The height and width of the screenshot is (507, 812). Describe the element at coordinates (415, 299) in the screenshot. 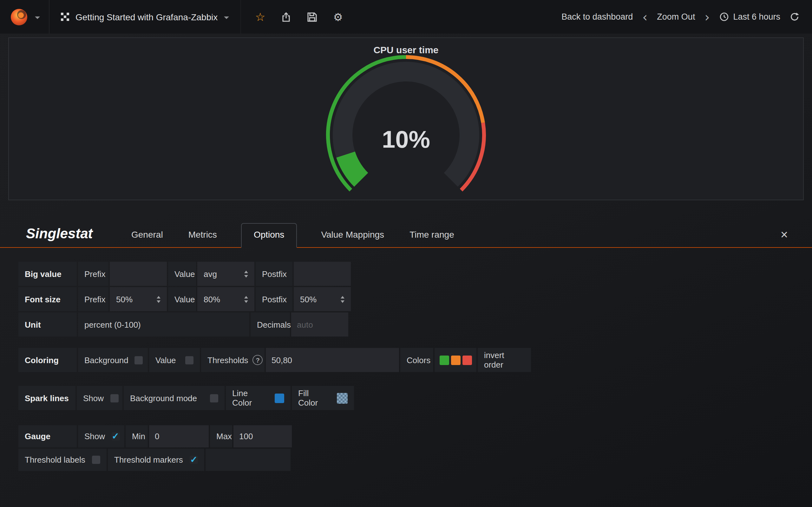

I see `font-size-row: Font size Prefix 50% Value 80% Postfix 5…` at that location.